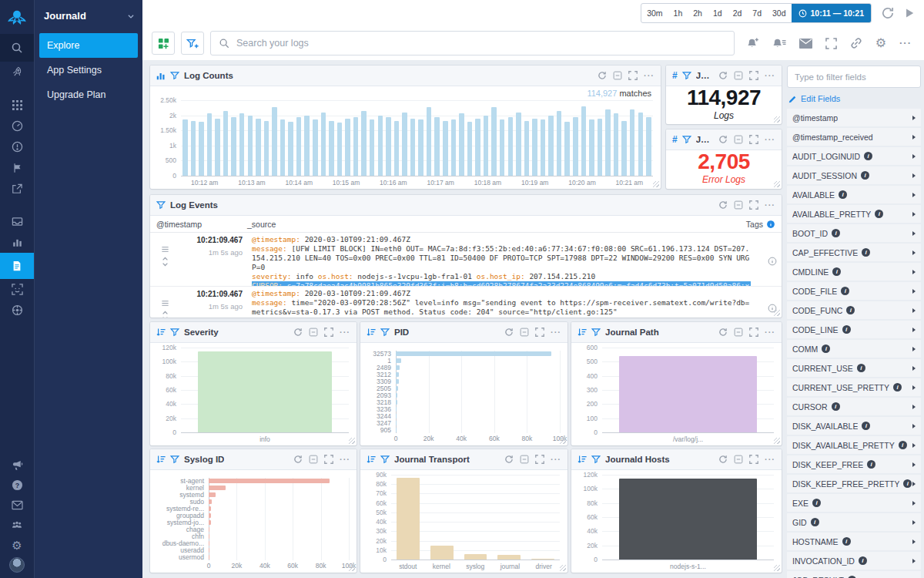 The height and width of the screenshot is (578, 924). I want to click on field-item-code_file: CODE_FILEi, so click(854, 291).